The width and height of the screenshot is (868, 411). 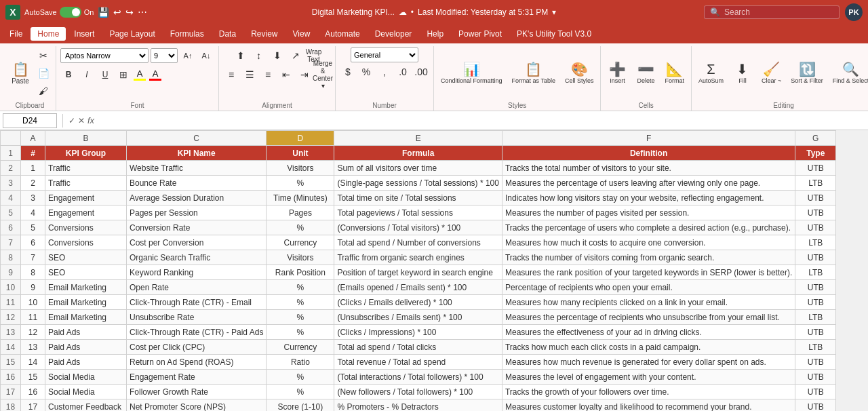 I want to click on cell-D5: Pages, so click(x=300, y=213).